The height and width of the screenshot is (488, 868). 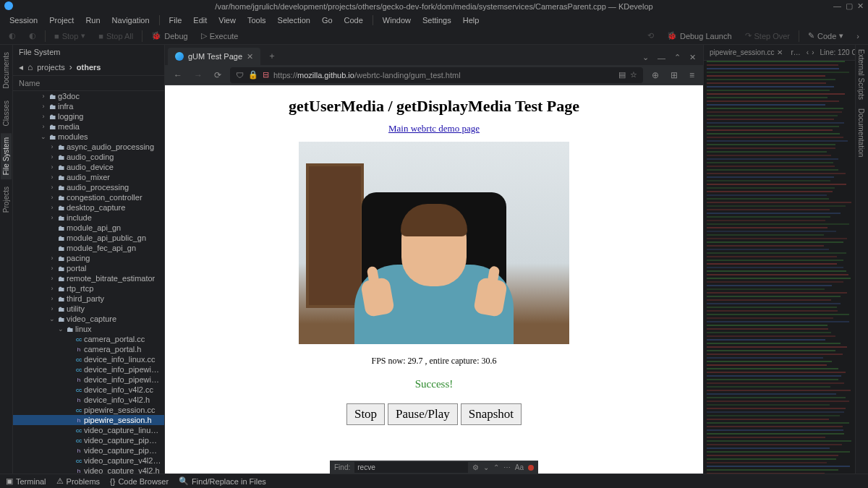 What do you see at coordinates (223, 481) in the screenshot?
I see `find-replace-tab: 🔍 Find/Replace in Files` at bounding box center [223, 481].